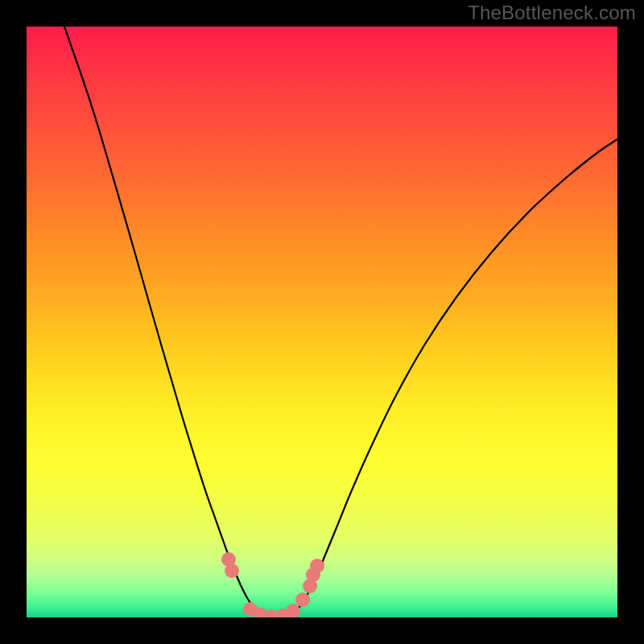 This screenshot has width=644, height=644. What do you see at coordinates (552, 13) in the screenshot?
I see `watermark-text: TheBottleneck.com` at bounding box center [552, 13].